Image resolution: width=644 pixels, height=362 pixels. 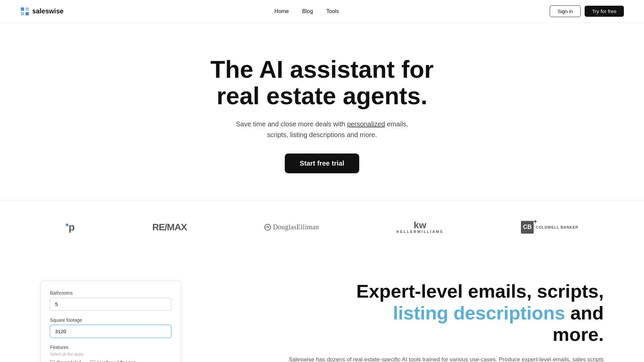 I want to click on nav-blog: Blog, so click(x=308, y=11).